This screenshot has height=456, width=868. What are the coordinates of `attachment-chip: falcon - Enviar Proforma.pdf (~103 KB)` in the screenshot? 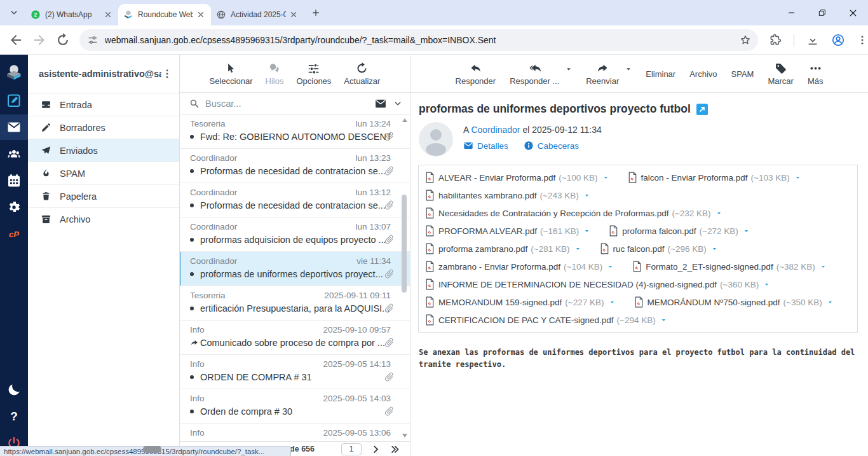 It's located at (714, 177).